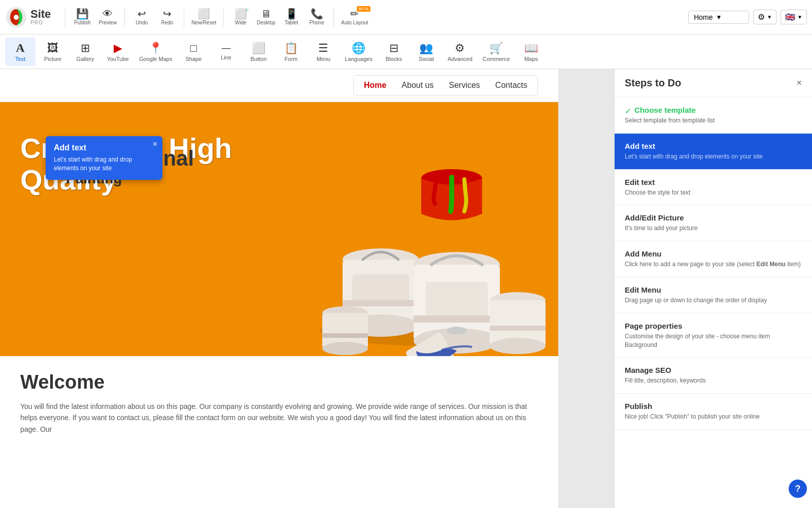 The height and width of the screenshot is (508, 812). Describe the element at coordinates (266, 17) in the screenshot. I see `desktop-button: 🖥 Desktop` at that location.